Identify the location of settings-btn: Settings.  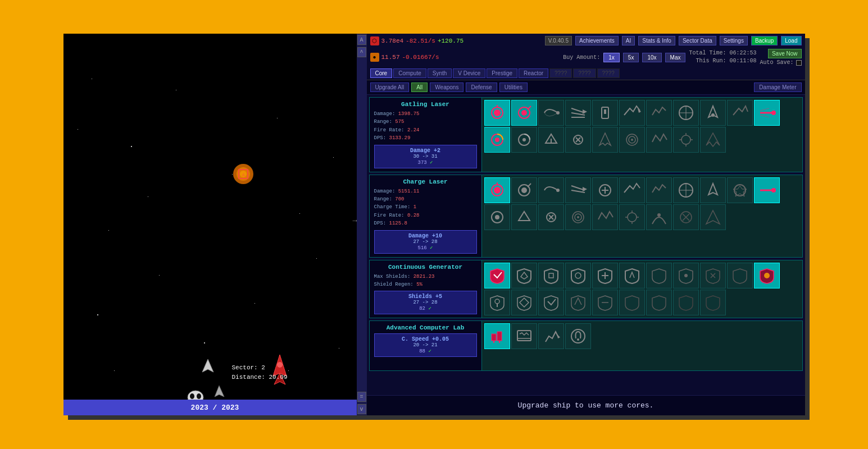
(734, 40).